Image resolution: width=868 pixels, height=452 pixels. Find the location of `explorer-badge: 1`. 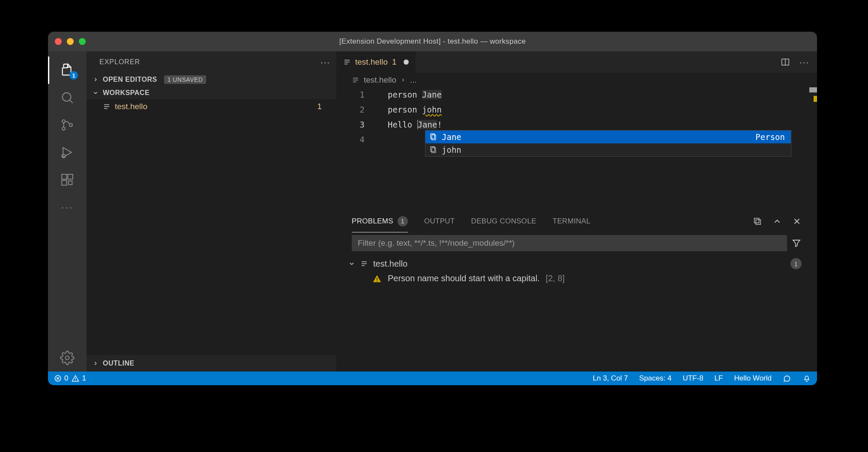

explorer-badge: 1 is located at coordinates (74, 75).